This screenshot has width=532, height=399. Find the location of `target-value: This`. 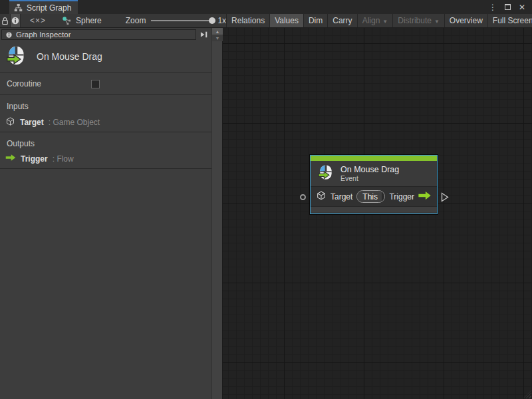

target-value: This is located at coordinates (370, 197).